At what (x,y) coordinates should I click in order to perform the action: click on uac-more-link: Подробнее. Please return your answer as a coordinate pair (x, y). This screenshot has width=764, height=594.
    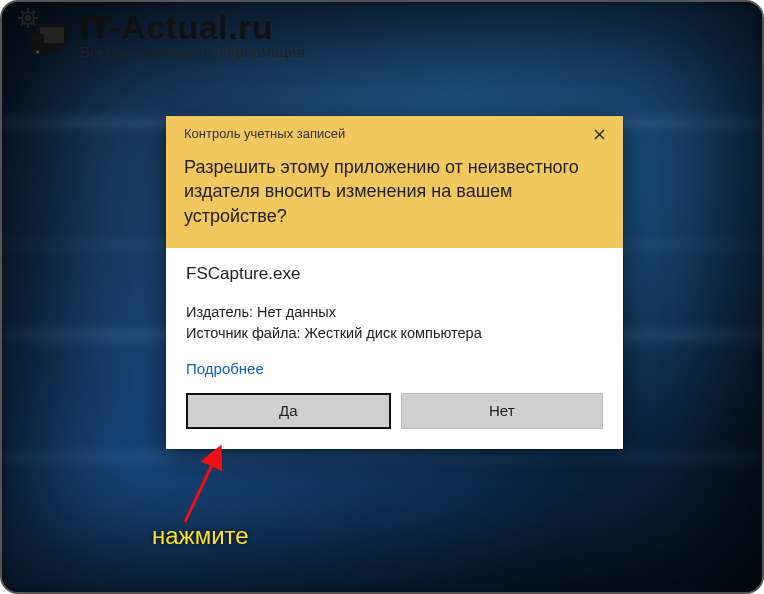
    Looking at the image, I should click on (225, 368).